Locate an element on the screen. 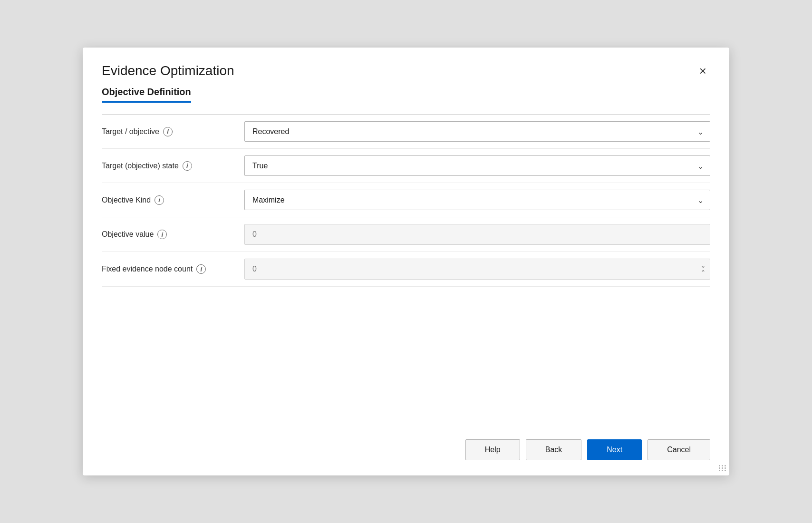 Image resolution: width=812 pixels, height=523 pixels. label-text-target-objective: Target / objective is located at coordinates (130, 132).